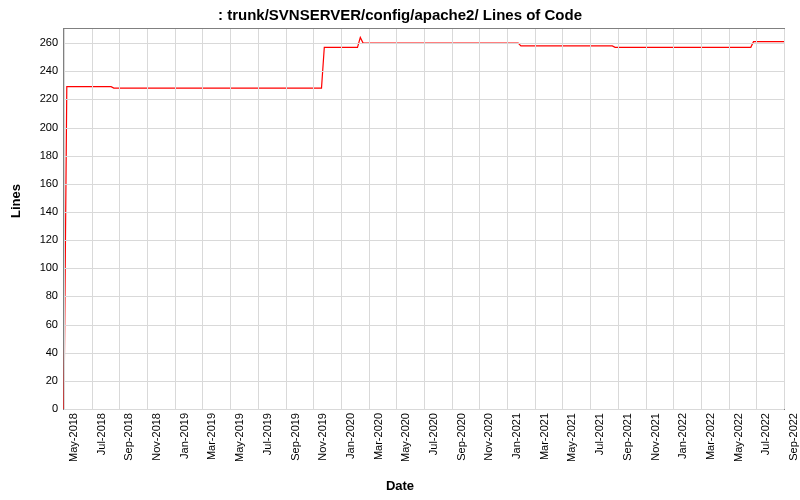 The width and height of the screenshot is (800, 500). What do you see at coordinates (33, 380) in the screenshot?
I see `y-tick-label: 20` at bounding box center [33, 380].